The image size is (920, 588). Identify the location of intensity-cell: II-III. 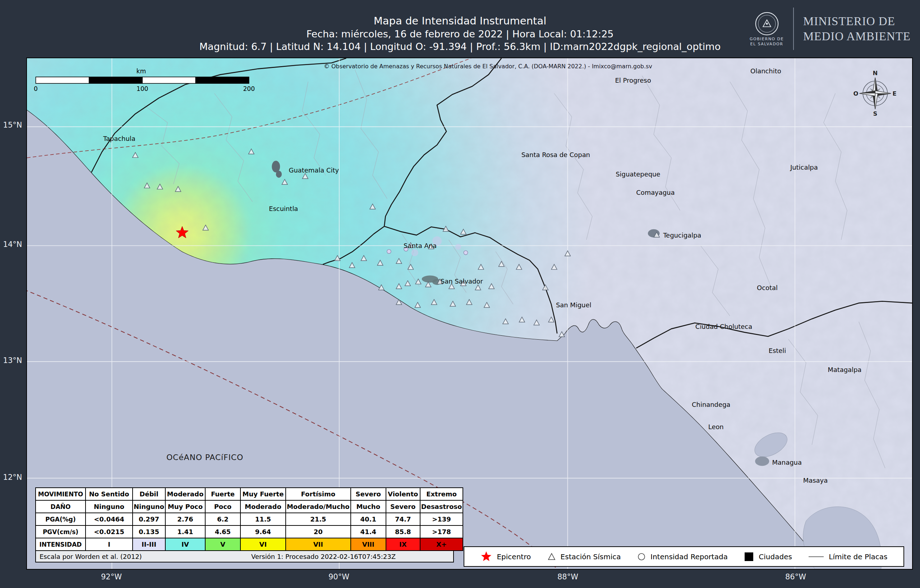
(149, 544).